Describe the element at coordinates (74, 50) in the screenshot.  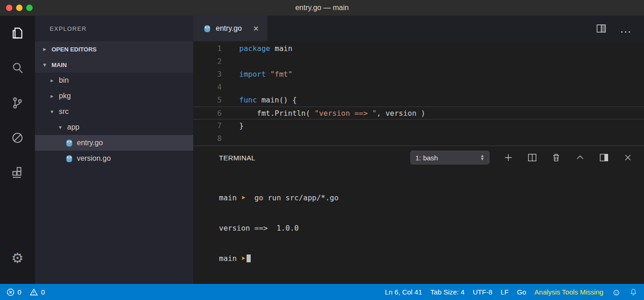
I see `section-label: OPEN EDITORS` at that location.